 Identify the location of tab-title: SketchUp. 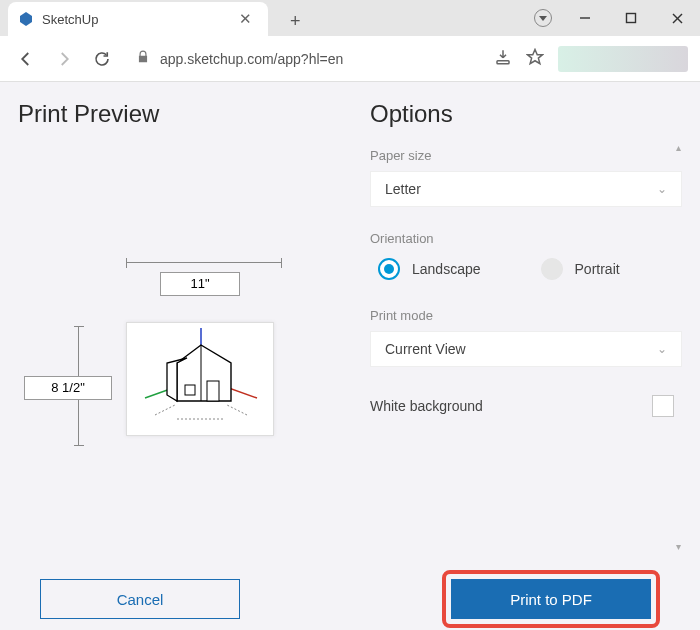
(134, 20).